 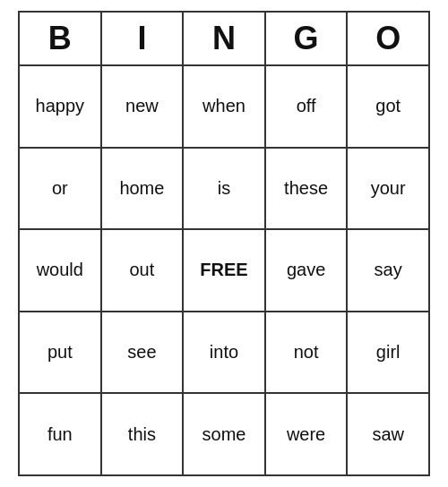 What do you see at coordinates (61, 353) in the screenshot?
I see `bingo-cell-3-0: put` at bounding box center [61, 353].